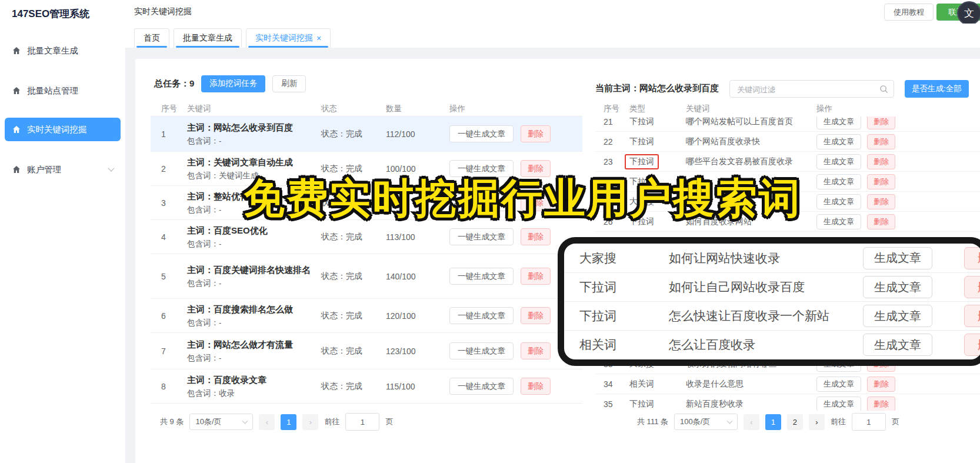  What do you see at coordinates (909, 12) in the screenshot?
I see `help-button: 使用教程` at bounding box center [909, 12].